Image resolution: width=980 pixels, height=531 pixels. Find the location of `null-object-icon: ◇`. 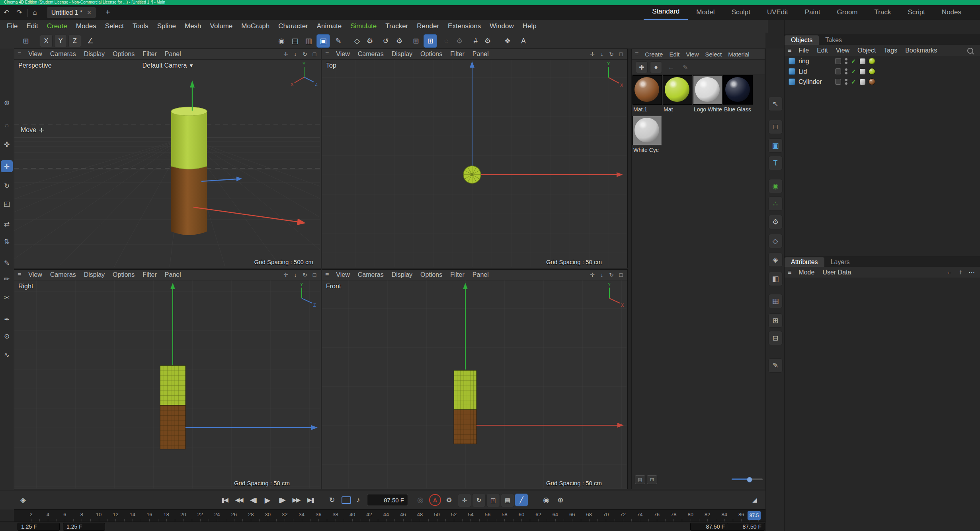

null-object-icon: ◇ is located at coordinates (775, 241).